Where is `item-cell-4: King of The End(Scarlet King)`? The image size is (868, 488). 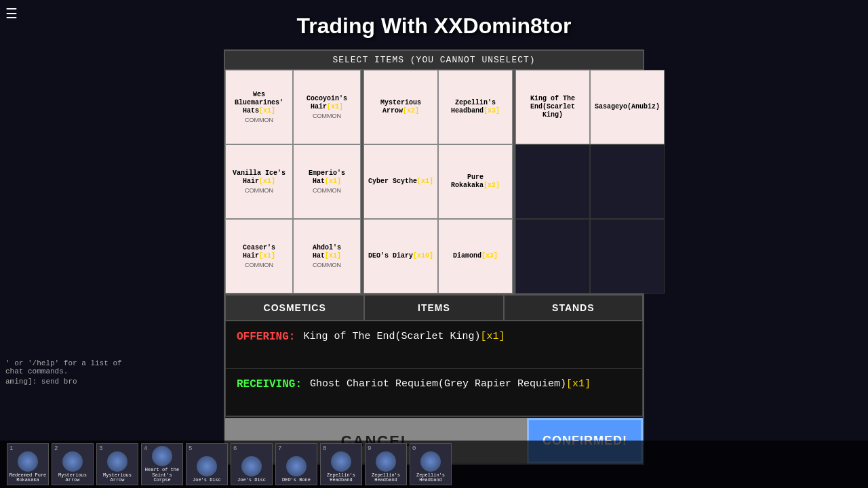 item-cell-4: King of The End(Scarlet King) is located at coordinates (553, 107).